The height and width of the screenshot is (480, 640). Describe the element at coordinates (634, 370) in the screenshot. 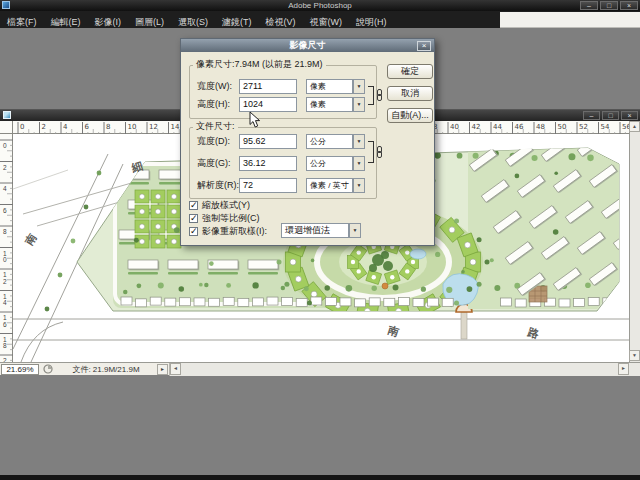

I see `scrollbar-corner` at that location.